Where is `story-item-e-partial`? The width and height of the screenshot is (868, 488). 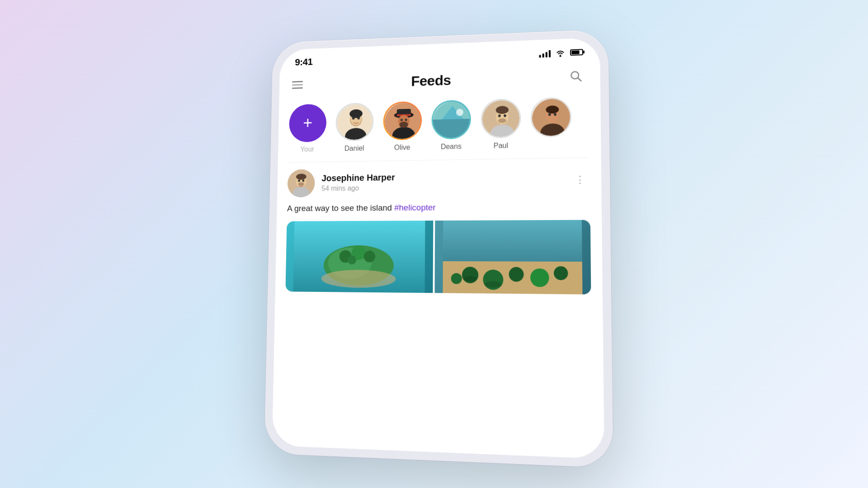 story-item-e-partial is located at coordinates (552, 117).